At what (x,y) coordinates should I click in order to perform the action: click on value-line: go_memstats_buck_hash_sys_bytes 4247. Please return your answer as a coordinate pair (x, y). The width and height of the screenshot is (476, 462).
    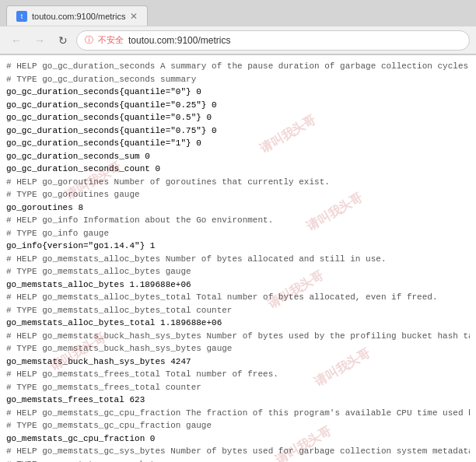
    Looking at the image, I should click on (238, 362).